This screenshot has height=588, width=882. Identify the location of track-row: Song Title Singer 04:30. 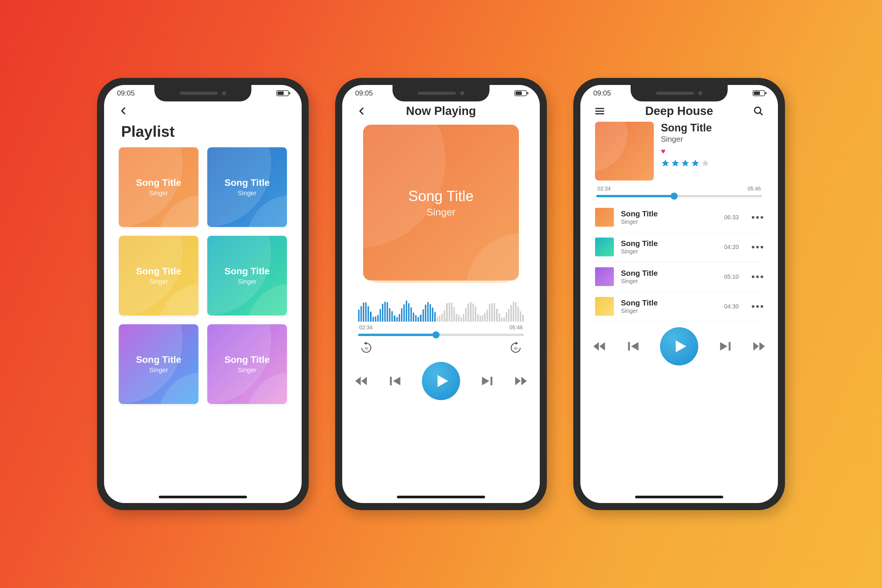
(679, 307).